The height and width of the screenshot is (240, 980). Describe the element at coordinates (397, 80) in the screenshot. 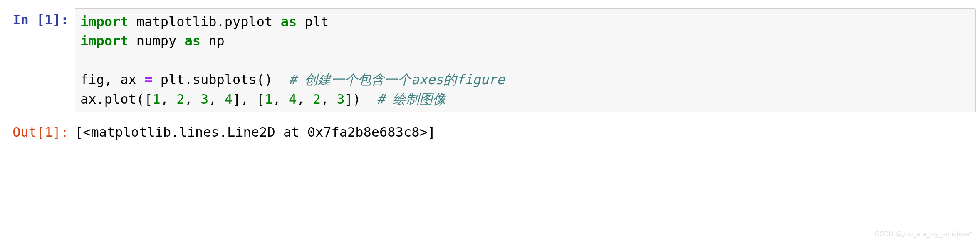

I see `comment: # 创建一个包含一个axes的figure` at that location.